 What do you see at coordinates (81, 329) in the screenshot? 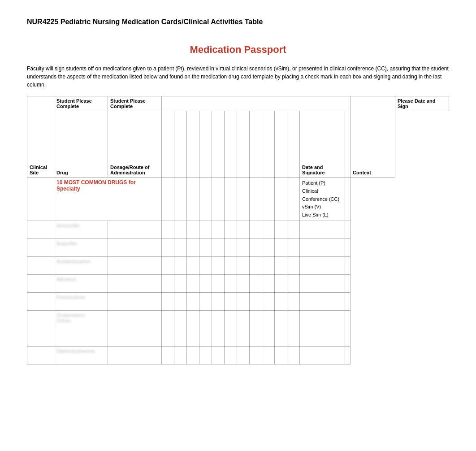
I see `drug-name-6: OndansetronZofran` at bounding box center [81, 329].